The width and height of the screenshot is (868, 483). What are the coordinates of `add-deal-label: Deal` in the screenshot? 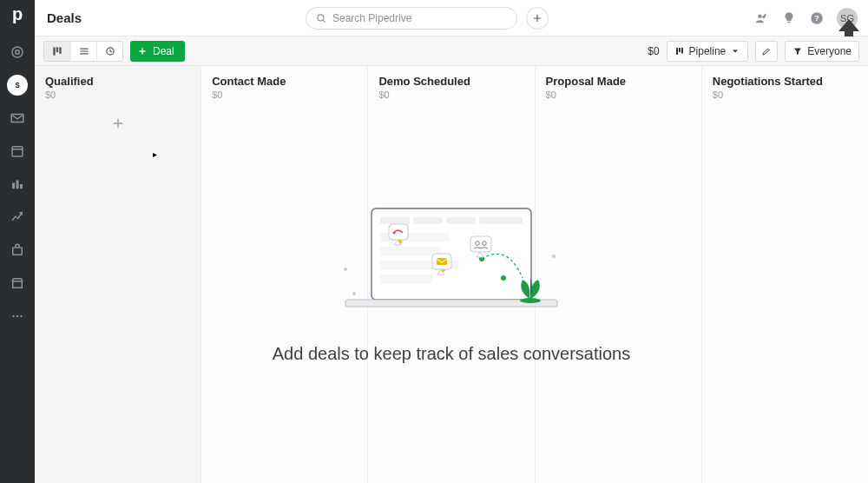 It's located at (163, 51).